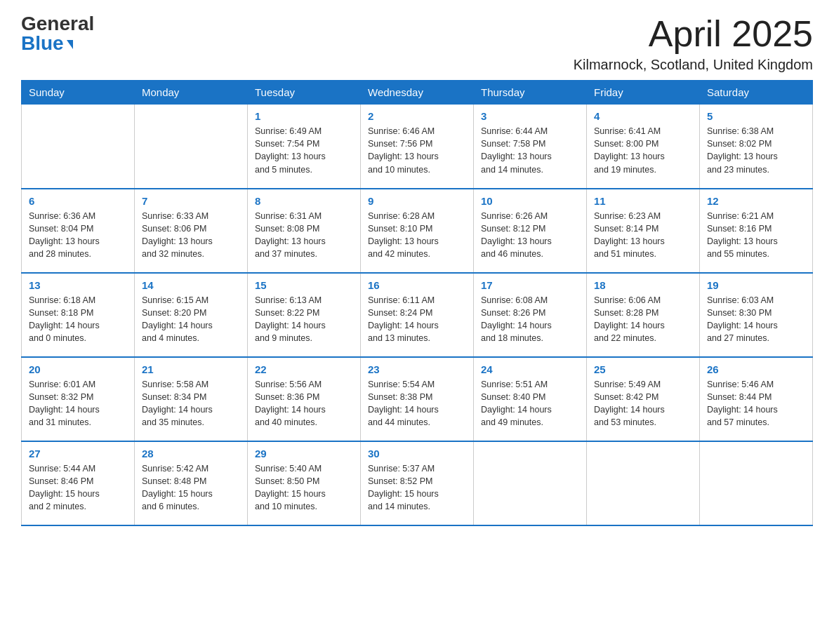 The image size is (834, 644). Describe the element at coordinates (304, 404) in the screenshot. I see `day-info: Sunrise: 5:56 AM Sunset: 8:36 PM Dayligh…` at that location.